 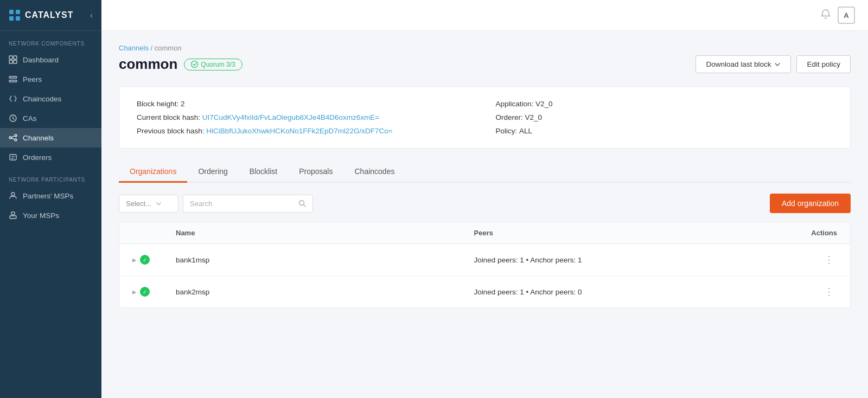 I want to click on sidebar-item-dashboard: Dashboard, so click(x=51, y=60).